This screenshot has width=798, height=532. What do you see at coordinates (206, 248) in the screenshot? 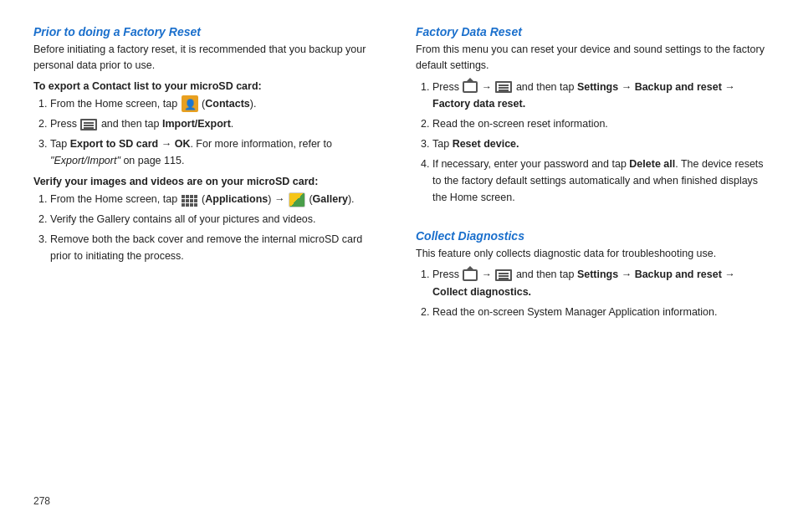
I see `verify-step-3-text: Remove both the back cover and remove th…` at bounding box center [206, 248].